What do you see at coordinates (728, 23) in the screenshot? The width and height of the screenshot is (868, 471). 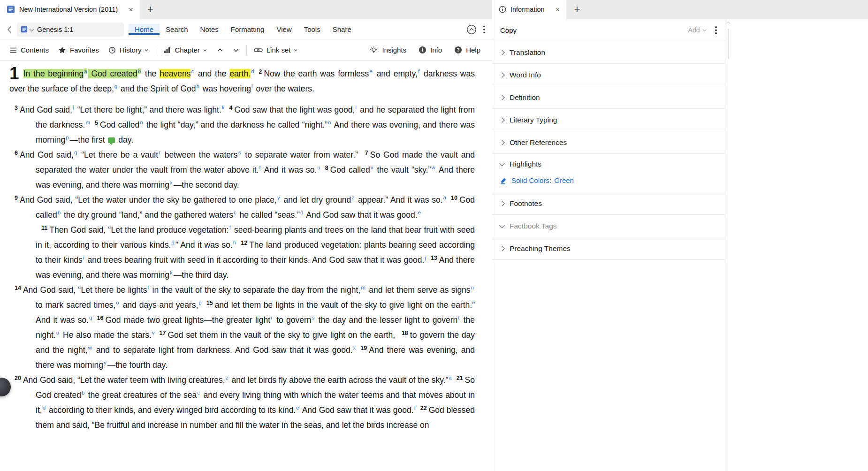 I see `scroll-up-icon` at bounding box center [728, 23].